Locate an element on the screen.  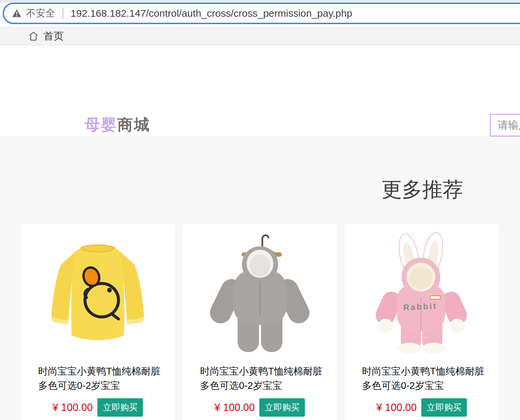
product-image-yellow-duck-tshirt is located at coordinates (98, 293).